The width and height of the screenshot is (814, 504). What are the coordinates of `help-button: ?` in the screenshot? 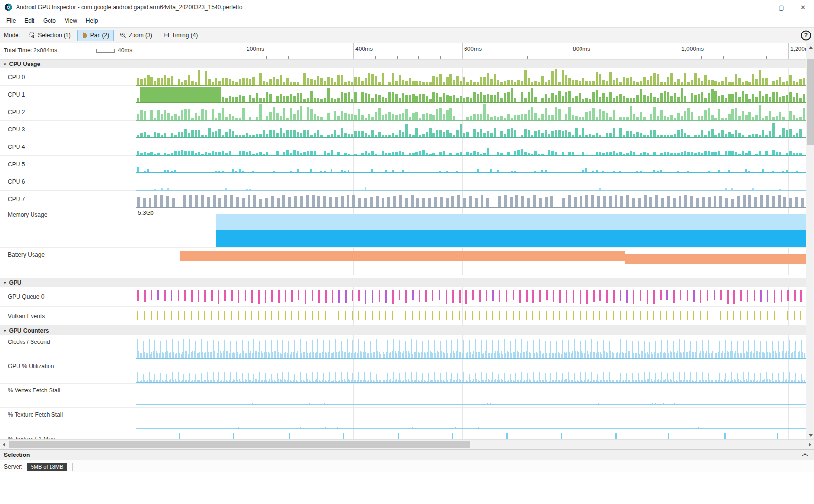 It's located at (806, 35).